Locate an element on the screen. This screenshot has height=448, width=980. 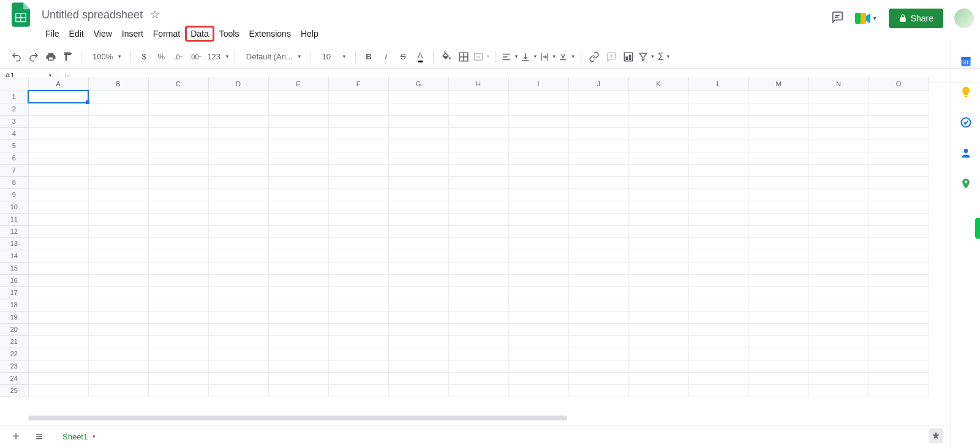
format-currency-button: $ is located at coordinates (144, 57).